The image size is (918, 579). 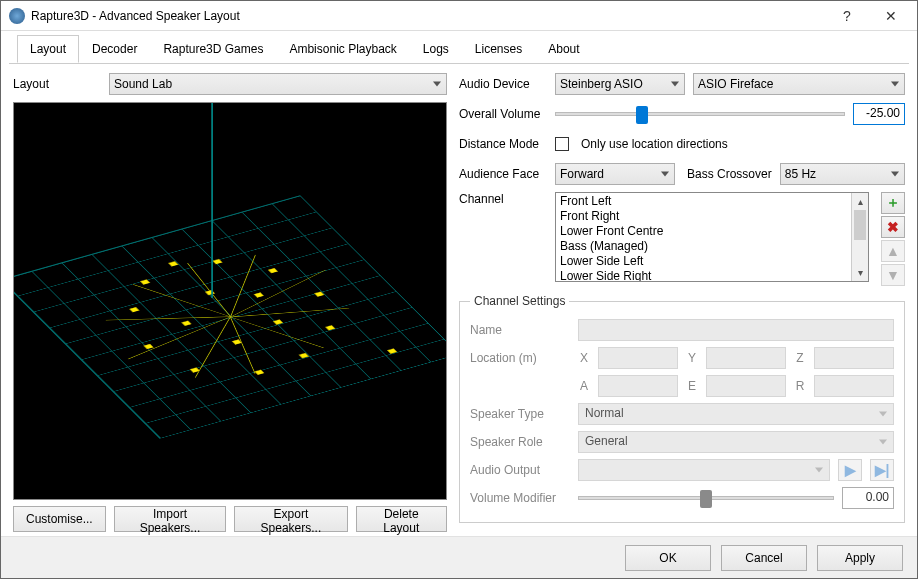 What do you see at coordinates (704, 246) in the screenshot?
I see `channel-item: Bass (Managed)` at bounding box center [704, 246].